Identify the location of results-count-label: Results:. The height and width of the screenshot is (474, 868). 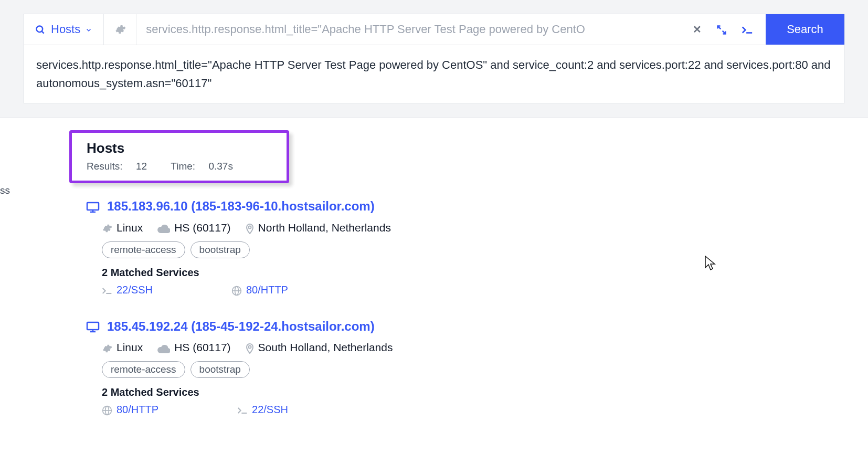
(105, 166).